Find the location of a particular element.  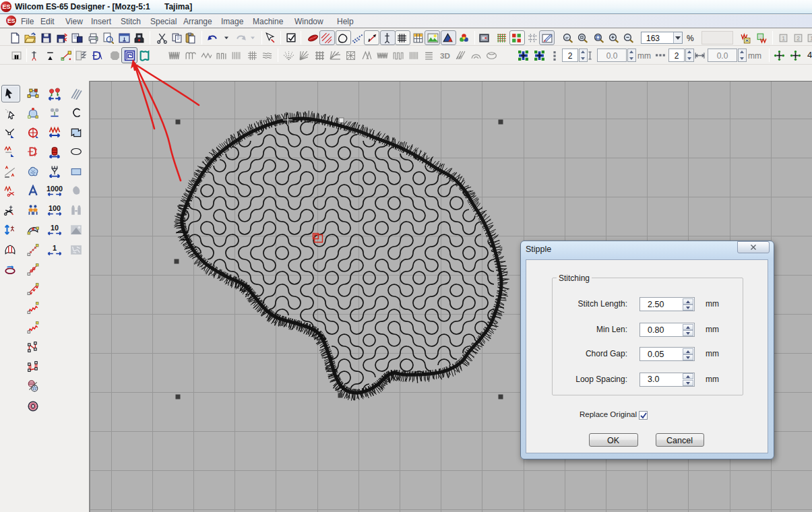

svg-text: 1000 is located at coordinates (55, 189).